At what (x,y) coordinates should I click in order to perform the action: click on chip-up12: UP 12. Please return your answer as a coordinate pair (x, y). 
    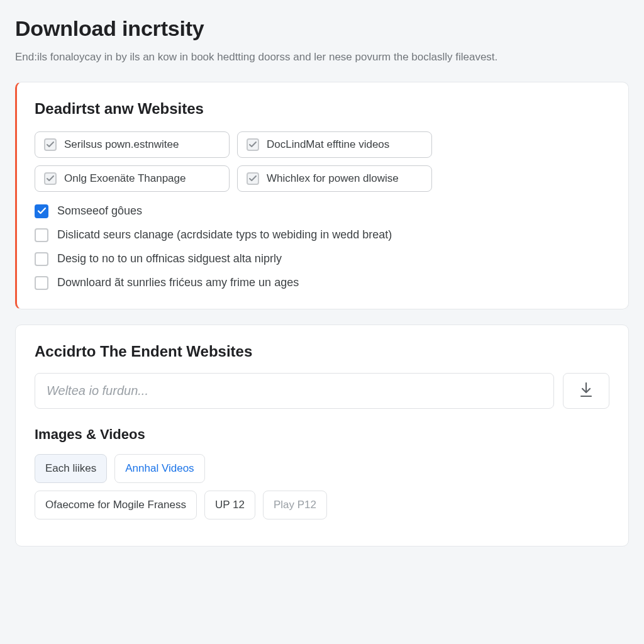
    Looking at the image, I should click on (230, 505).